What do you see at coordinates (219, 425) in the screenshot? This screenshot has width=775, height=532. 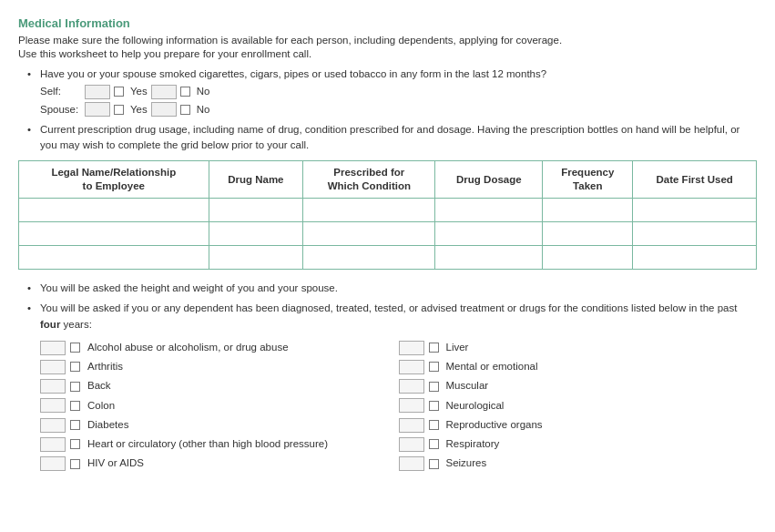 I see `condition-diabetes: Diabetes` at bounding box center [219, 425].